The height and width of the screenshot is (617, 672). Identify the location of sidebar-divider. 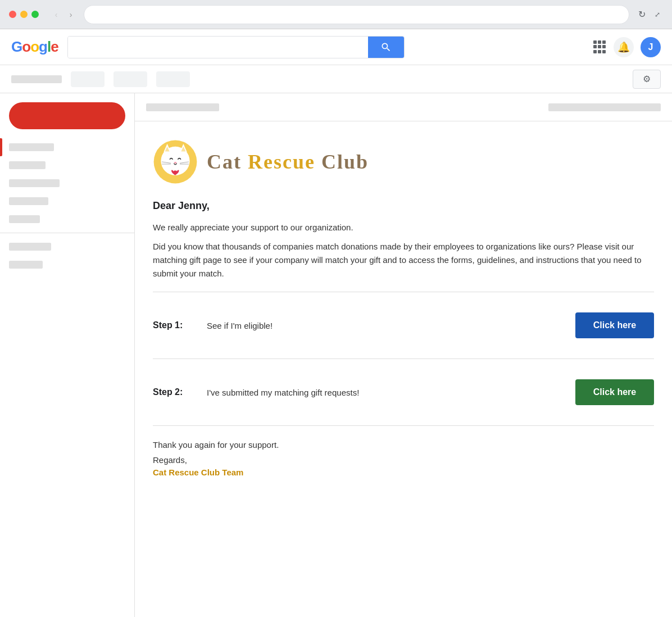
(67, 233).